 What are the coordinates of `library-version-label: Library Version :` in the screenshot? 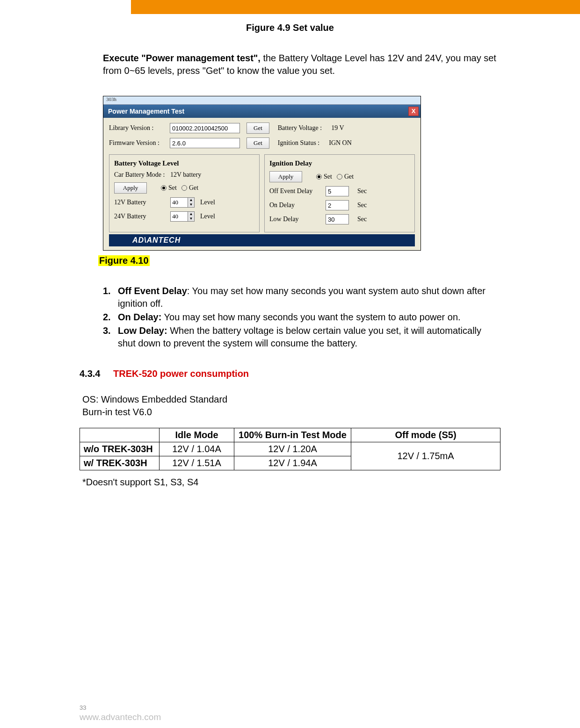 It's located at (139, 128).